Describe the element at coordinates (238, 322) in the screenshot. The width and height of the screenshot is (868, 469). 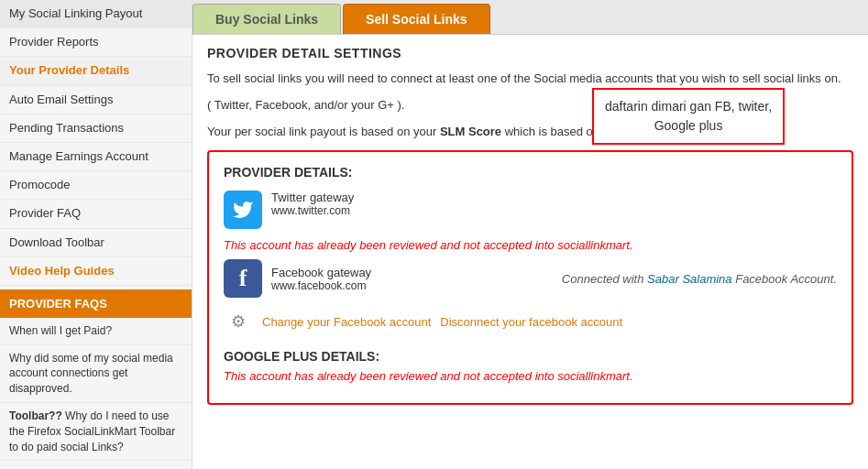
I see `gear-icon: ⚙` at that location.